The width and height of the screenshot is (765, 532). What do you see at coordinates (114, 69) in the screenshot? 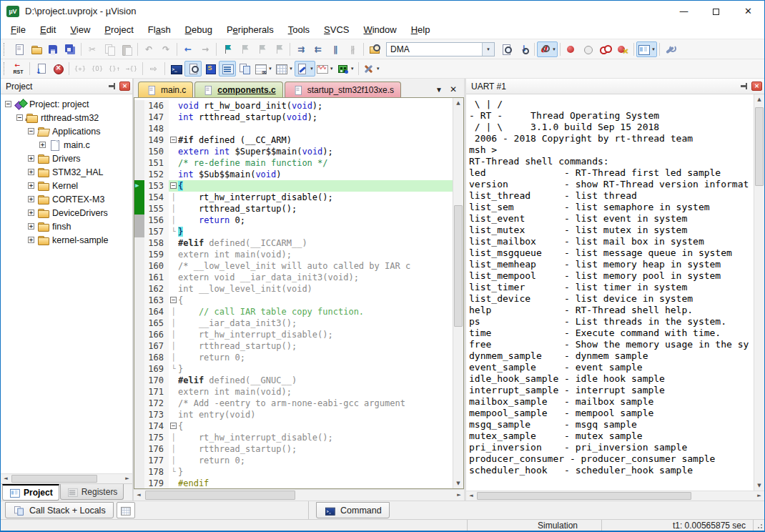
I see `step-out-button: {}↑` at bounding box center [114, 69].